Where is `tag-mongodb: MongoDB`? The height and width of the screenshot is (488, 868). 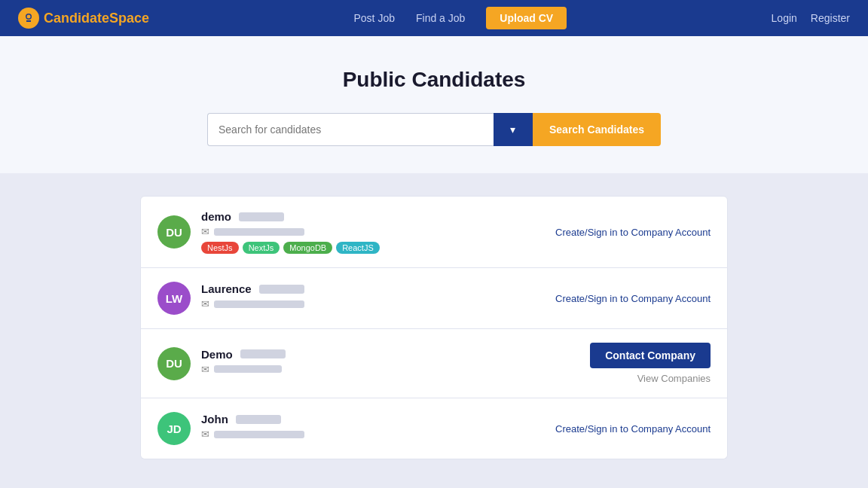 tag-mongodb: MongoDB is located at coordinates (307, 248).